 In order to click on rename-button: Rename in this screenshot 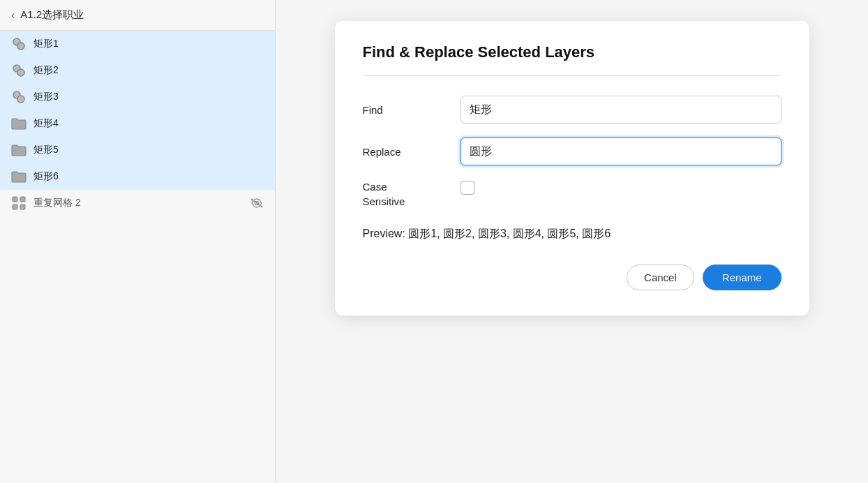, I will do `click(742, 278)`.